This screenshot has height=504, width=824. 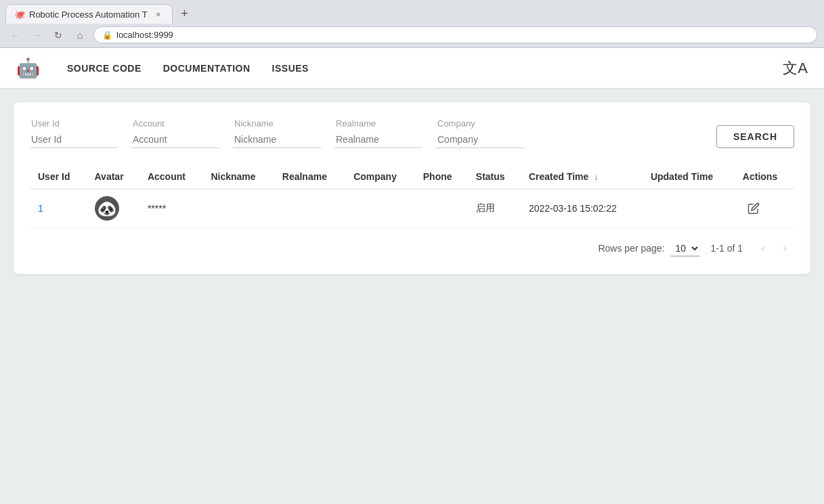 I want to click on cell-realname, so click(x=310, y=208).